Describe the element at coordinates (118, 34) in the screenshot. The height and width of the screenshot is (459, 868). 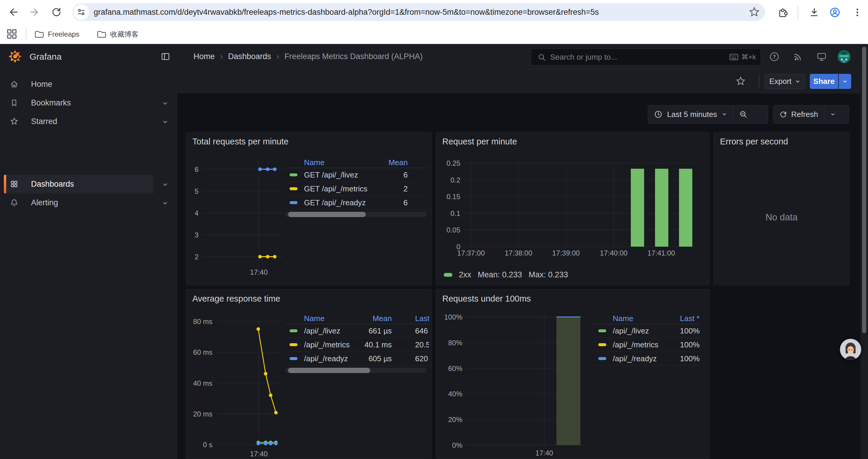
I see `bookmark-folder-blogs: 收藏博客` at that location.